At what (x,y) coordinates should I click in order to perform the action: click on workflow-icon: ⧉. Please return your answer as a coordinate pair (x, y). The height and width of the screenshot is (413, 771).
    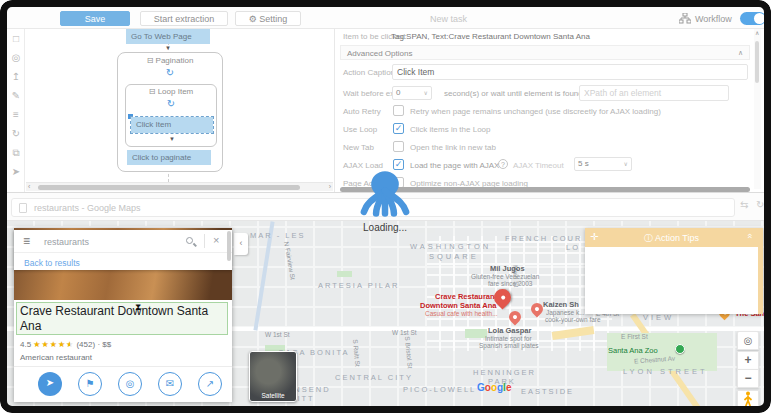
    Looking at the image, I should click on (16, 153).